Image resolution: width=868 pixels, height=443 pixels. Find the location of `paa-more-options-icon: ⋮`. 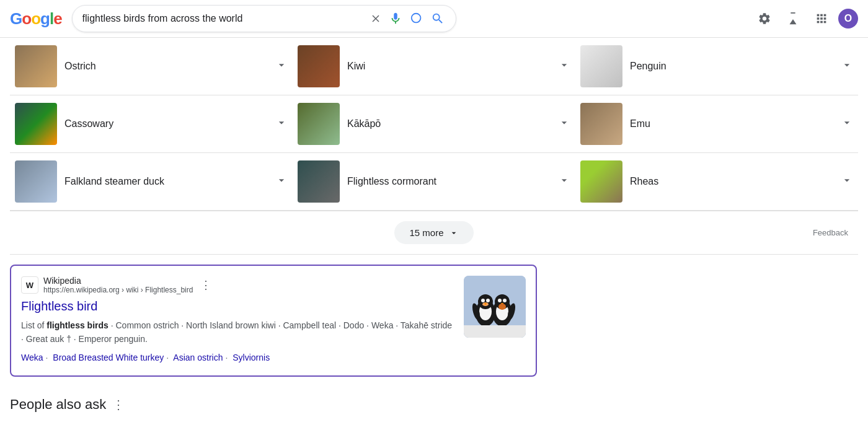

paa-more-options-icon: ⋮ is located at coordinates (118, 405).